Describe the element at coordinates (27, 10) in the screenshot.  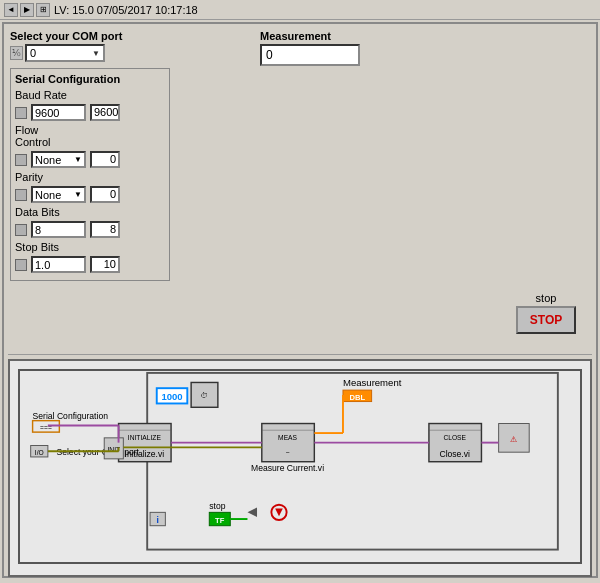
I see `arrow2-icon: ▶` at that location.